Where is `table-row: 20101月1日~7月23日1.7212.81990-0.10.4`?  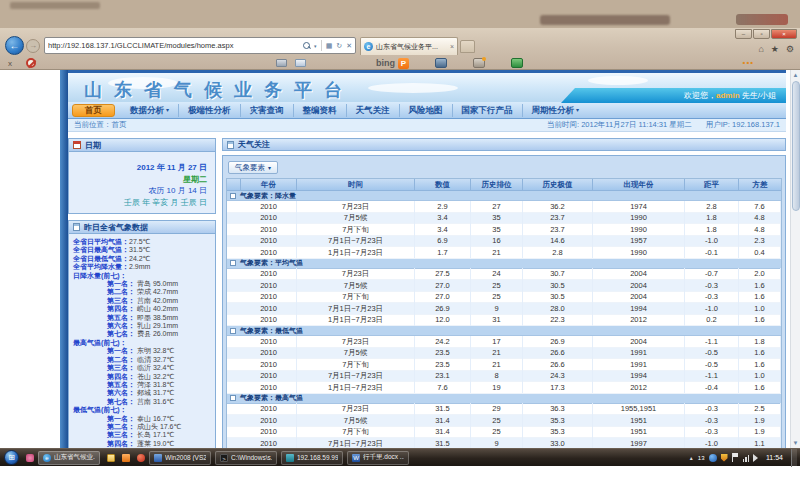
table-row: 20101月1日~7月23日1.7212.81990-0.10.4 is located at coordinates (504, 253).